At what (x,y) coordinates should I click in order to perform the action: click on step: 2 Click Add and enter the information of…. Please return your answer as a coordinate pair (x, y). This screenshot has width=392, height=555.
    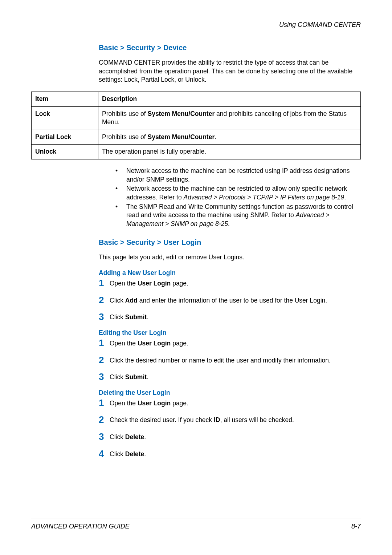
    Looking at the image, I should click on (230, 300).